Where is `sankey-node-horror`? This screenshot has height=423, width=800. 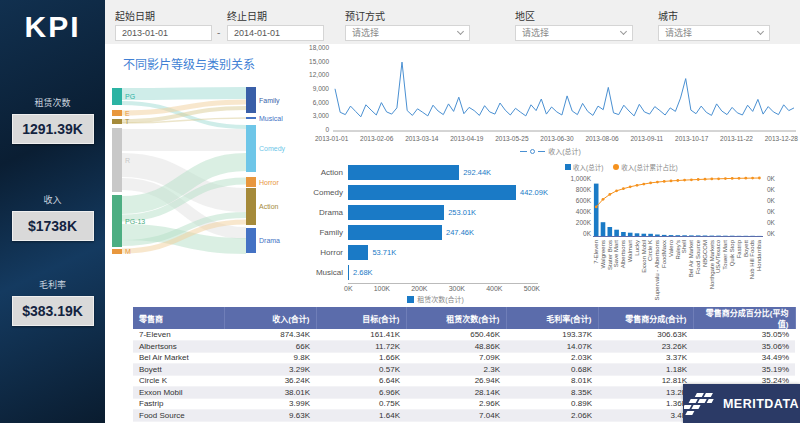 sankey-node-horror is located at coordinates (251, 182).